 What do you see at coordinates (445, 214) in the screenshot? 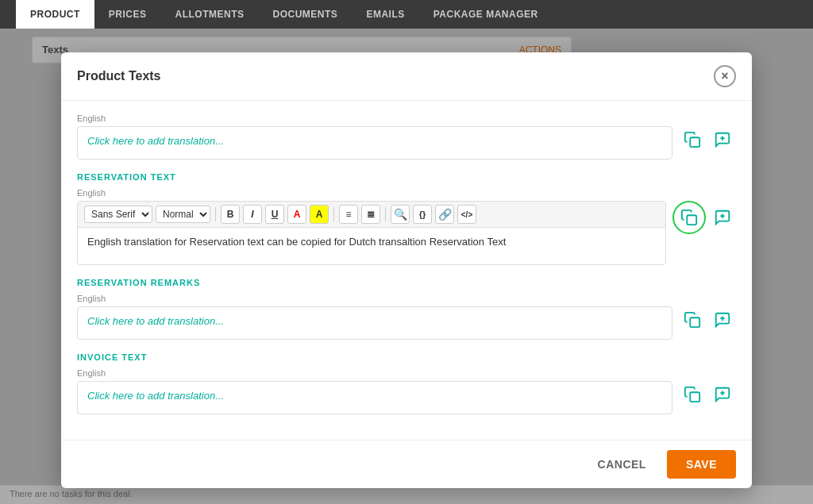
I see `link-button: 🔗` at bounding box center [445, 214].